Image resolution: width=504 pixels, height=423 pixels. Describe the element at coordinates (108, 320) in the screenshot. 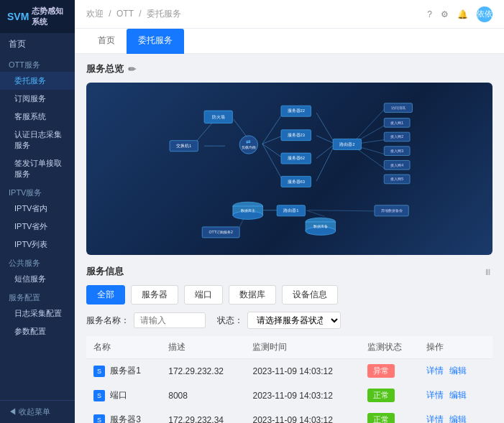

I see `name-label: 服务名称：` at that location.